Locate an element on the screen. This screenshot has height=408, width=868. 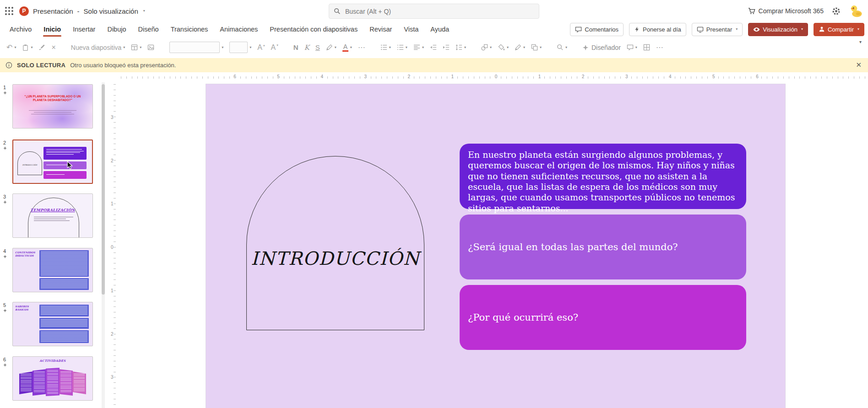
bold-button: N is located at coordinates (296, 48).